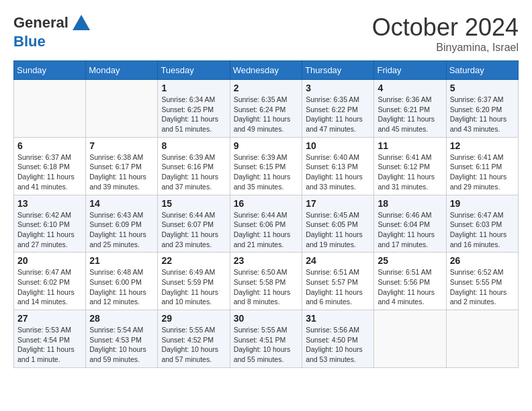  What do you see at coordinates (338, 146) in the screenshot?
I see `day-number: 10` at bounding box center [338, 146].